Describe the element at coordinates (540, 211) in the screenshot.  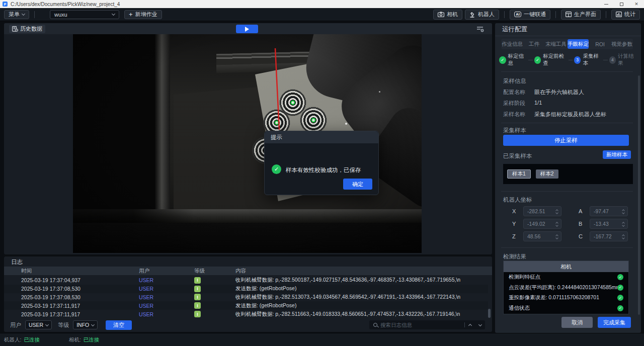
I see `coord-value: -282.51` at that location.